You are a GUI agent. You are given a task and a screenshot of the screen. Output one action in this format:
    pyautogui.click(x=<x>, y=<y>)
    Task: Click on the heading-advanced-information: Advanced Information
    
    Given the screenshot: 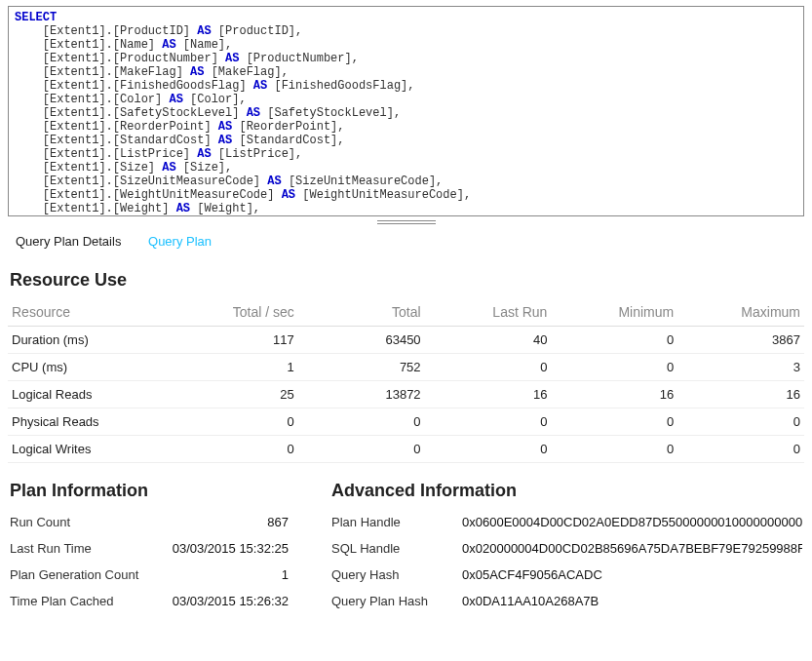 What is the action you would take?
    pyautogui.click(x=567, y=491)
    